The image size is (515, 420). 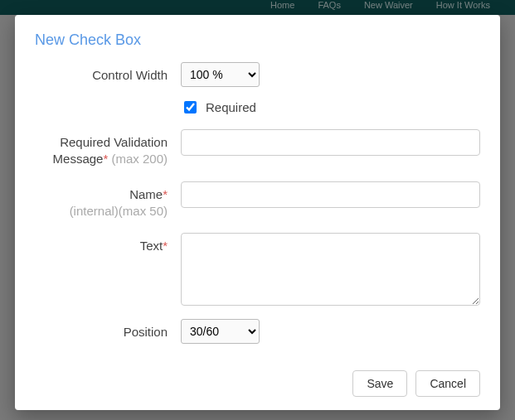 What do you see at coordinates (330, 269) in the screenshot?
I see `text-textarea` at bounding box center [330, 269].